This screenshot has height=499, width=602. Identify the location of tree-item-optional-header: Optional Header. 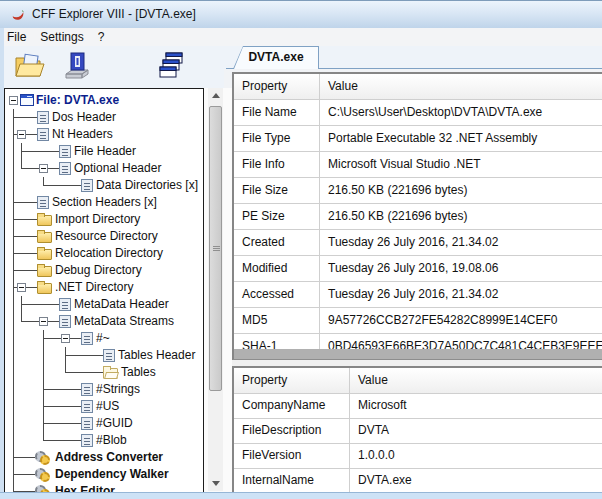
(104, 168).